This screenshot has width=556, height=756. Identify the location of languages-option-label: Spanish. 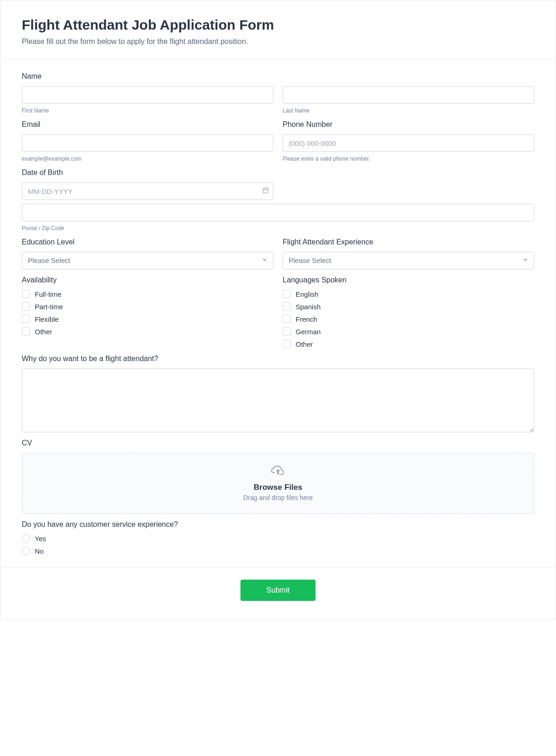
(308, 306).